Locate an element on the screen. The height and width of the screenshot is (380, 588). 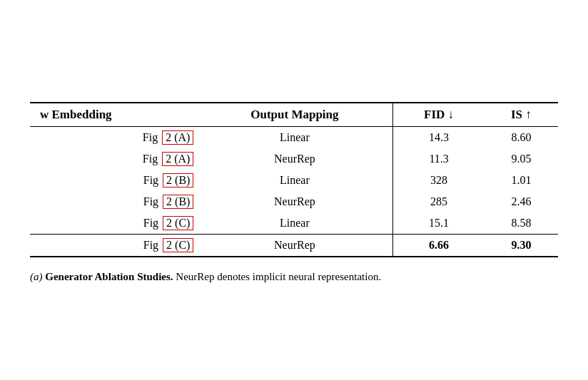
last-row-fig-cell: Fig 2 (C) is located at coordinates (113, 246).